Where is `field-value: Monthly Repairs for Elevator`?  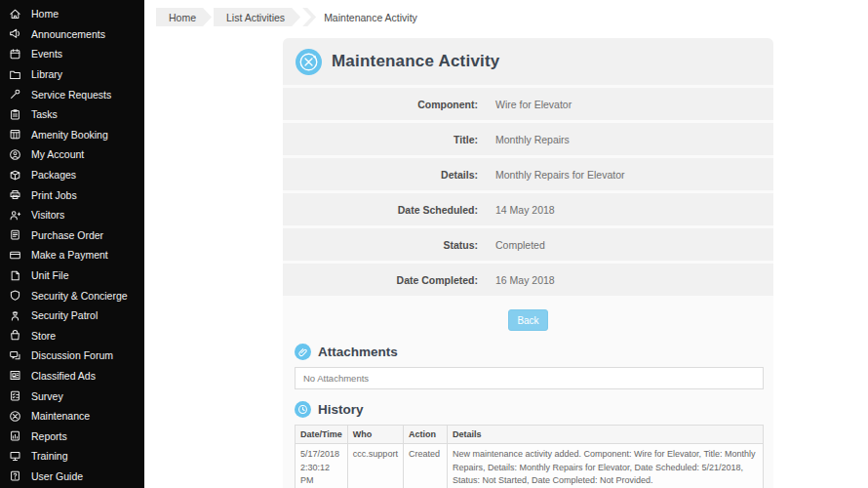
field-value: Monthly Repairs for Elevator is located at coordinates (560, 175).